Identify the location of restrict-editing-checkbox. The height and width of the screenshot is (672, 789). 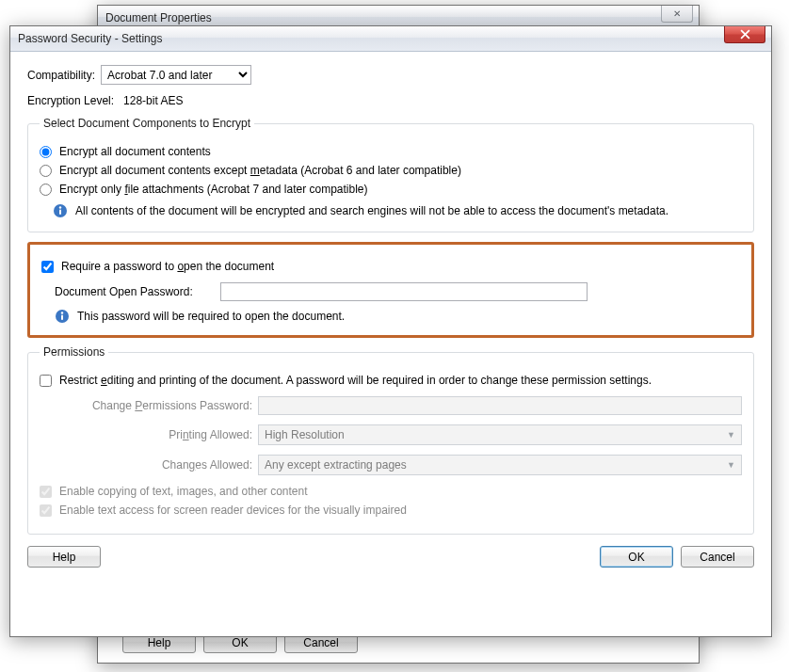
(45, 380).